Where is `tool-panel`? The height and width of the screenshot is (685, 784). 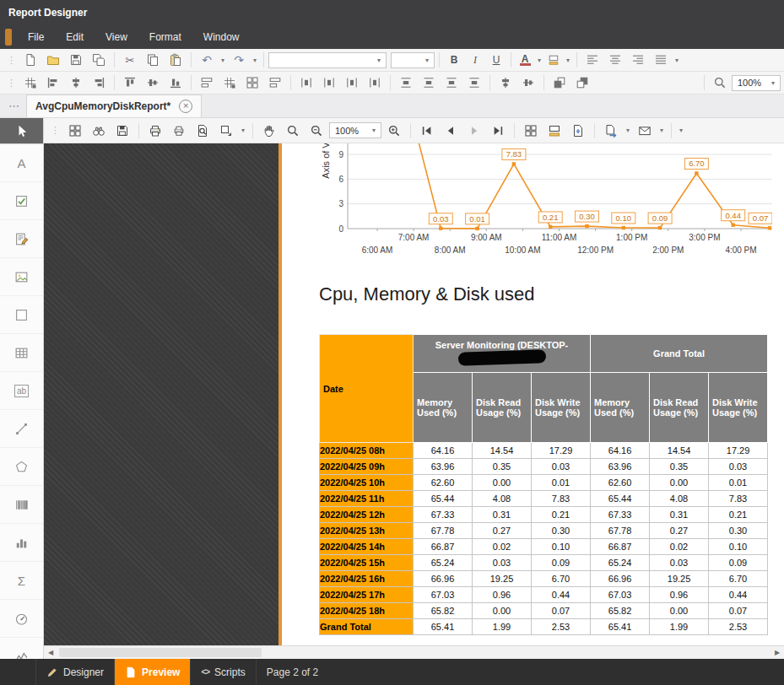
tool-panel is located at coordinates (22, 316).